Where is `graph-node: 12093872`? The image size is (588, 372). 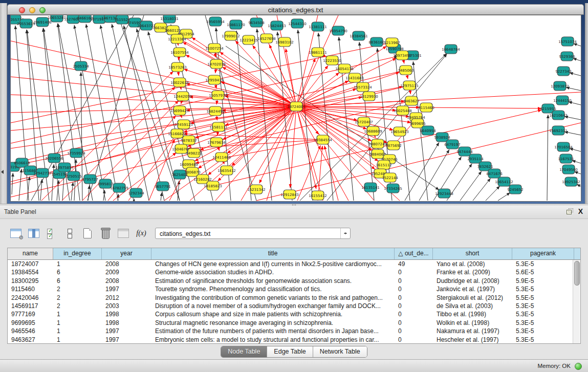
graph-node: 12093872 is located at coordinates (560, 86).